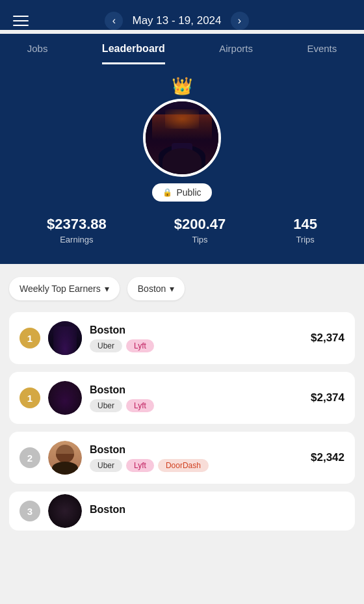 The height and width of the screenshot is (604, 364). What do you see at coordinates (134, 53) in the screenshot?
I see `tab-leaderboard: Leaderboard` at bounding box center [134, 53].